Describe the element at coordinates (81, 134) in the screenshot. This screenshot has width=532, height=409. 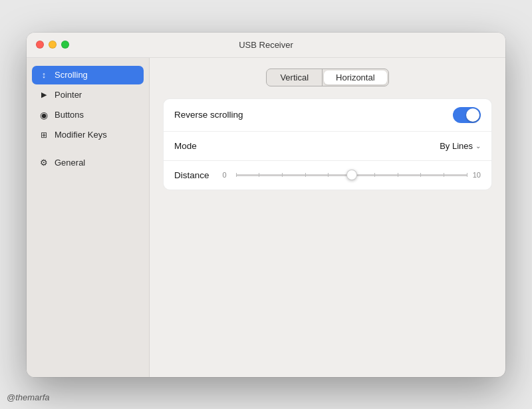
I see `sidebar-label-modifier-keys: Modifier Keys` at that location.